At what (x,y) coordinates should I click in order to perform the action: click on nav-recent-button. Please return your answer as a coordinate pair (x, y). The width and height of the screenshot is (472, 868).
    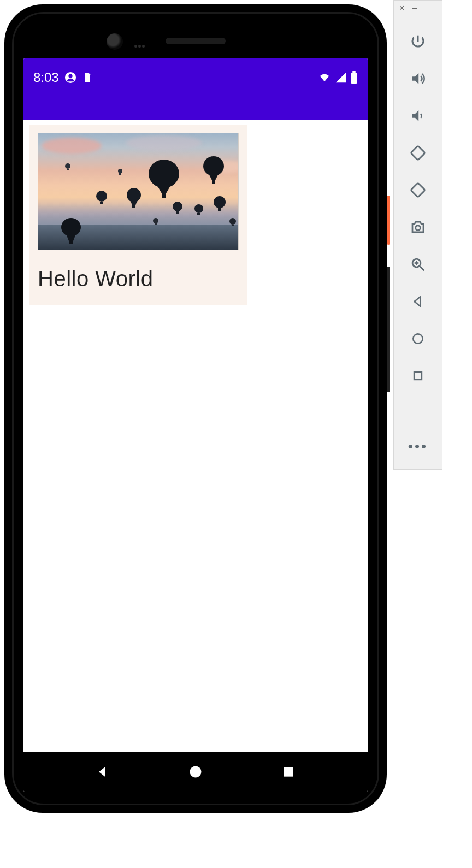
    Looking at the image, I should click on (288, 772).